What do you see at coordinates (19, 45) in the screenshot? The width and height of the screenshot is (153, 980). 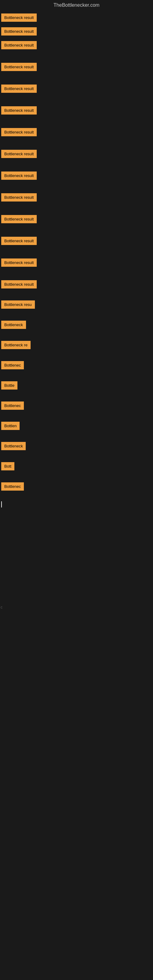 I see `bottleneck-label-3: Bottleneck result` at bounding box center [19, 45].